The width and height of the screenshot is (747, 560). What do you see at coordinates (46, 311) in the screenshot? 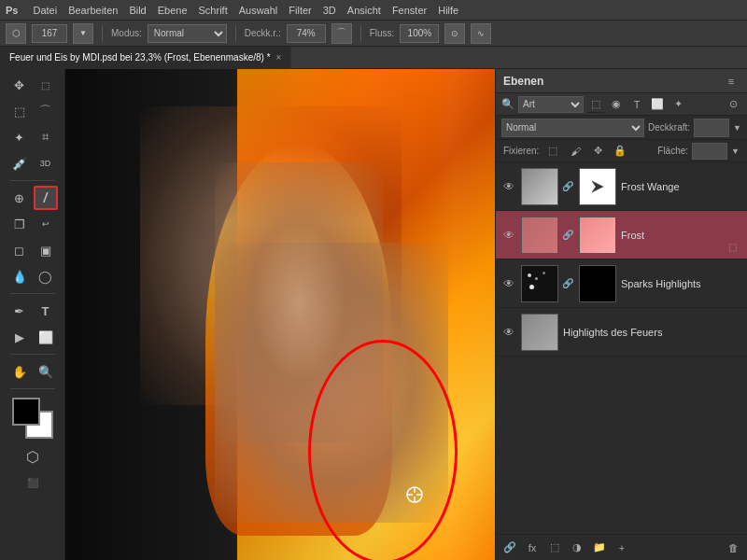
I see `type-tool: T` at bounding box center [46, 311].